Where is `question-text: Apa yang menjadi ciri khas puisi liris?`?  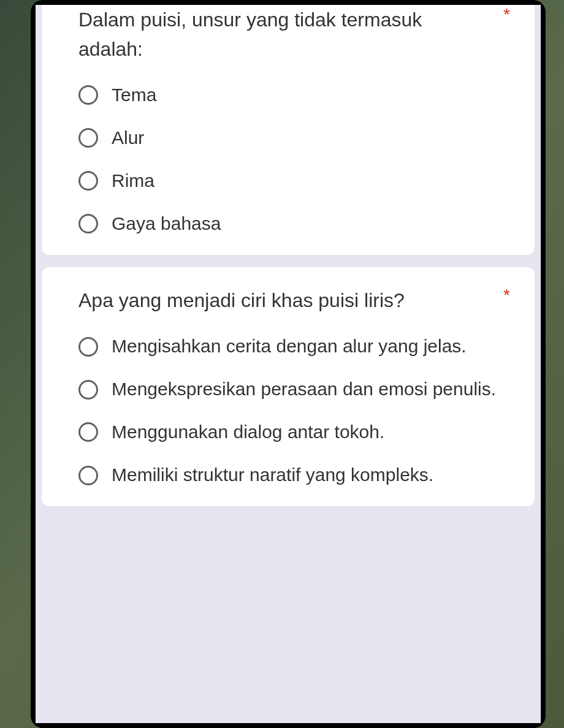 question-text: Apa yang menjadi ciri khas puisi liris? is located at coordinates (284, 300).